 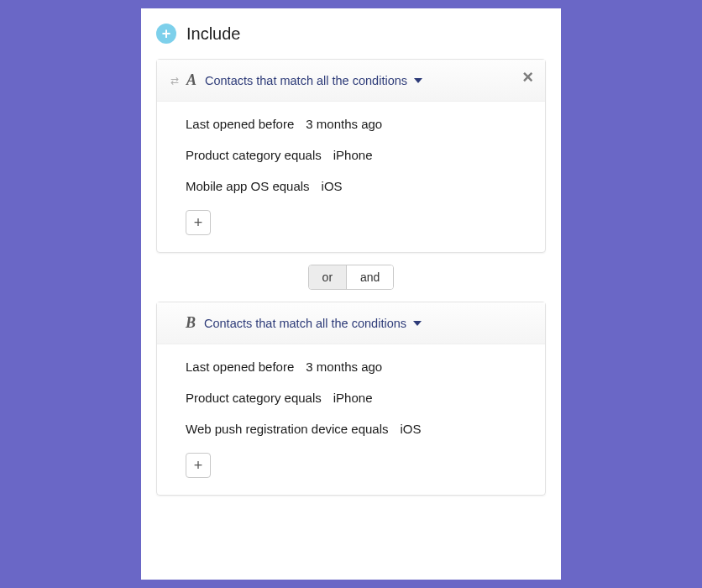 What do you see at coordinates (175, 81) in the screenshot?
I see `drag-handle-icon: ⇄` at bounding box center [175, 81].